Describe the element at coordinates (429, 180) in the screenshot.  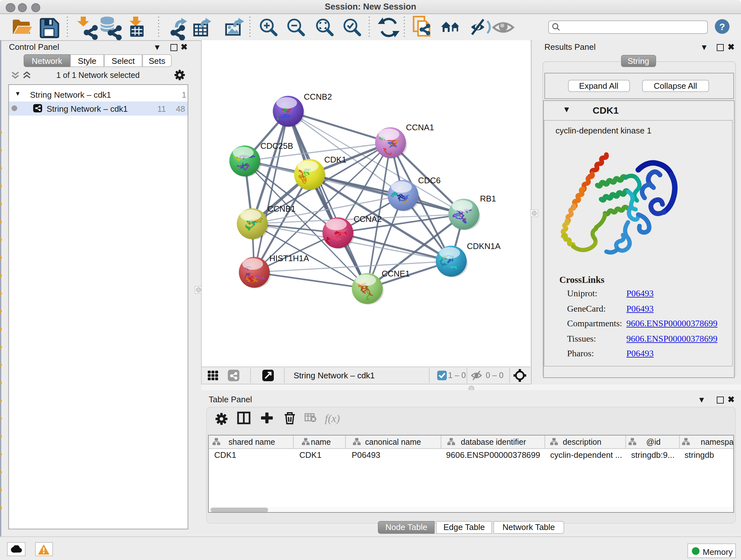
I see `svg-text: CDC6` at that location.